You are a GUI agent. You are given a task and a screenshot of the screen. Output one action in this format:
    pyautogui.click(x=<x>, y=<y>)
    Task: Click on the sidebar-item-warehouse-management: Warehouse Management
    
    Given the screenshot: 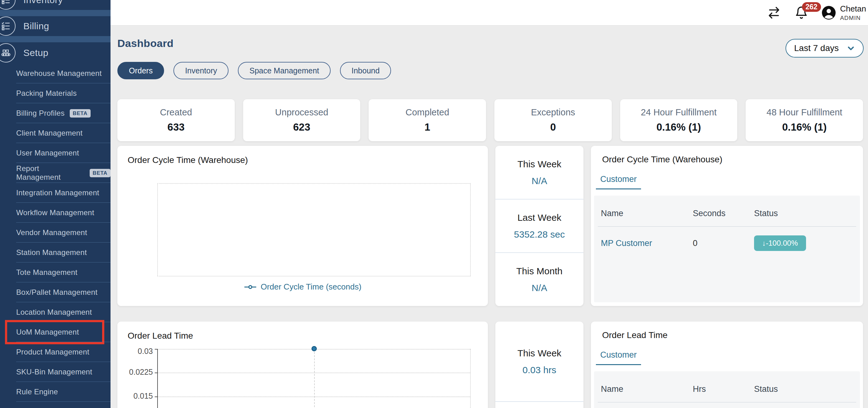 What is the action you would take?
    pyautogui.click(x=55, y=73)
    